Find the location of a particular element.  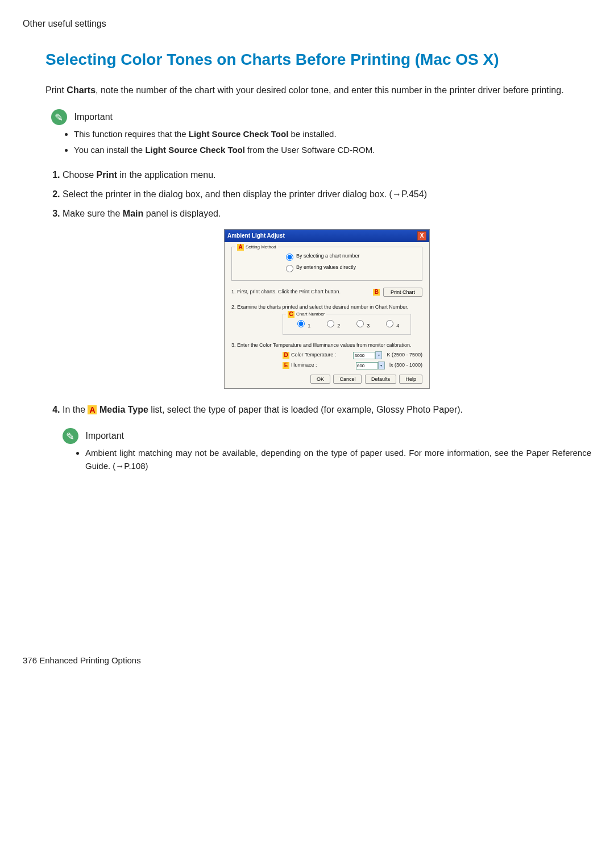

important-block-2: Important Ambient light matching may not… is located at coordinates (327, 450).